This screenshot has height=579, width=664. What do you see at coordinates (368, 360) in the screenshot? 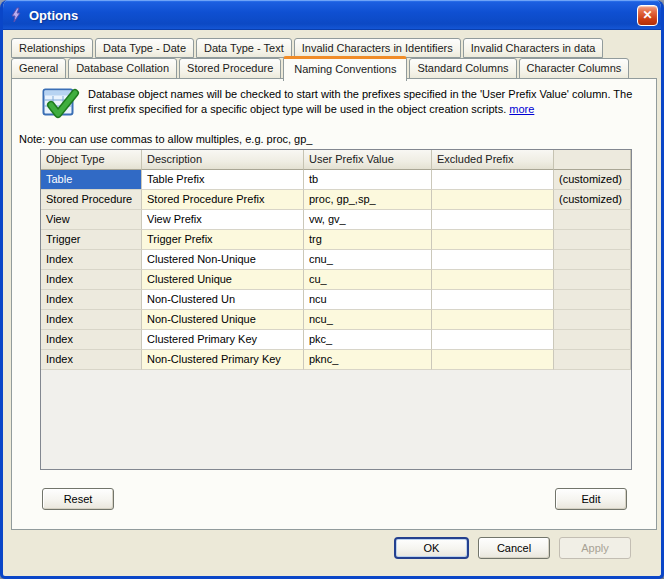
I see `cell-user_prefix_value: pknc_` at bounding box center [368, 360].